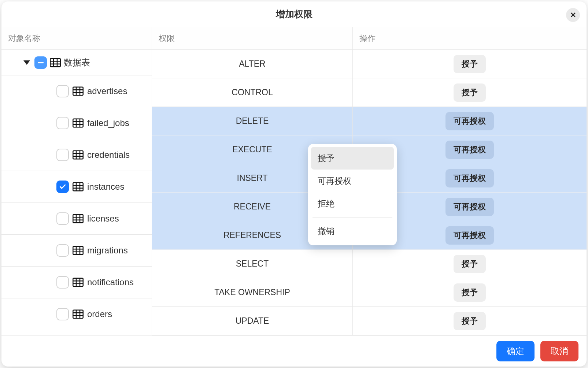  Describe the element at coordinates (252, 64) in the screenshot. I see `permission-name: ALTER` at that location.